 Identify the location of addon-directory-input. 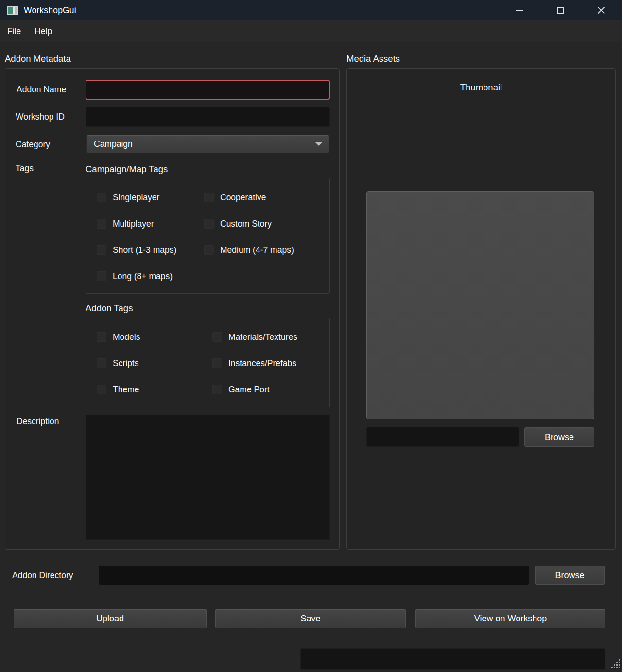
(314, 575).